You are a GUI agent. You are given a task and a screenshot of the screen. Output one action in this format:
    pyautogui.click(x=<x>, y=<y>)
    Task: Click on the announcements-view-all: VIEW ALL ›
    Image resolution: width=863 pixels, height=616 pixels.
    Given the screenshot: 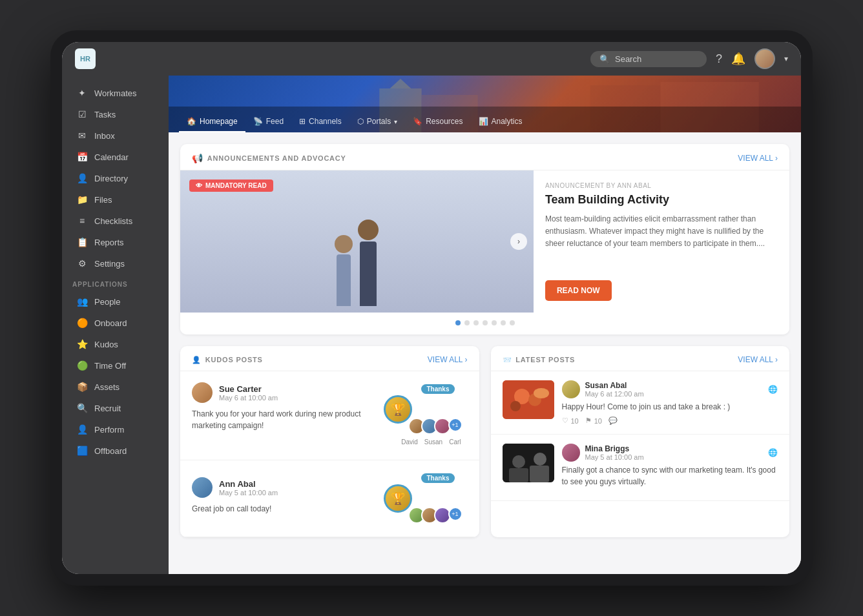 What is the action you would take?
    pyautogui.click(x=758, y=158)
    